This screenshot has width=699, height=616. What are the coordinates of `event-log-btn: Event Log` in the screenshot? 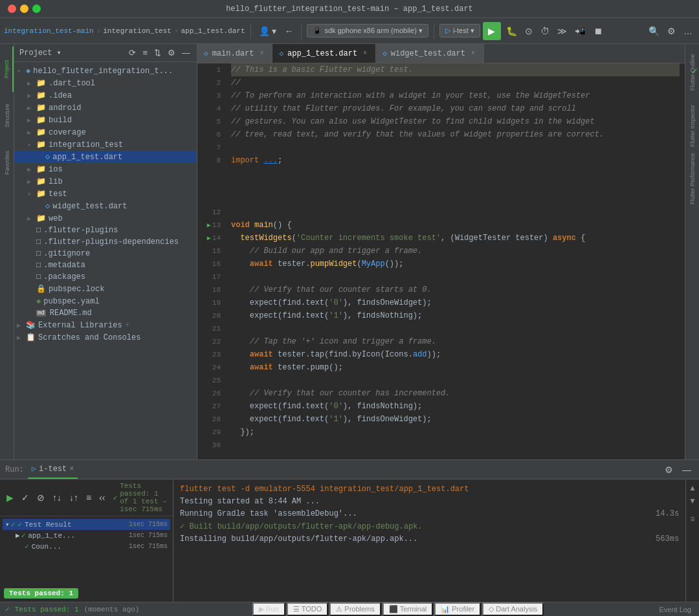 It's located at (675, 610).